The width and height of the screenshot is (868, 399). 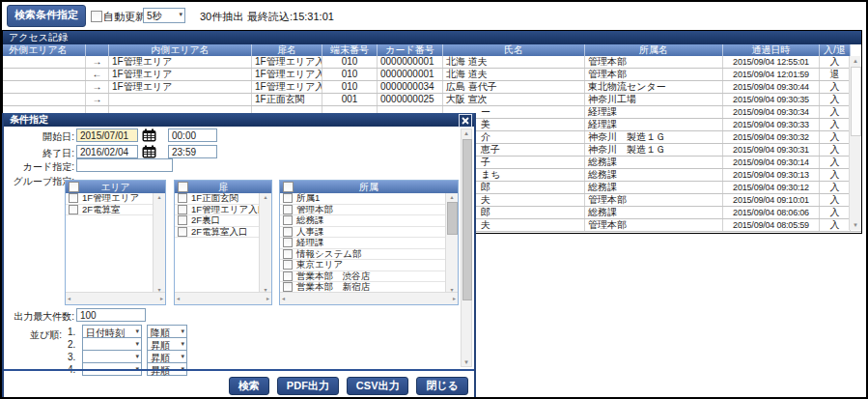 I want to click on item-label: 1F管理エリア入口, so click(x=226, y=209).